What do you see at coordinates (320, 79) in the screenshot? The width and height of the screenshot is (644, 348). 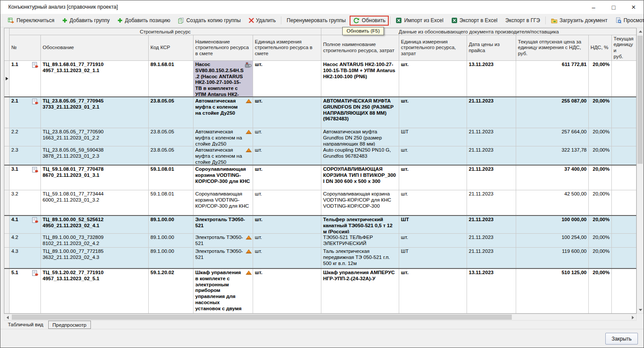 I see `table-row-1.1: 1.1ТЦ_89.1.68.01_77_771910 4957_13.11.20…` at bounding box center [320, 79].